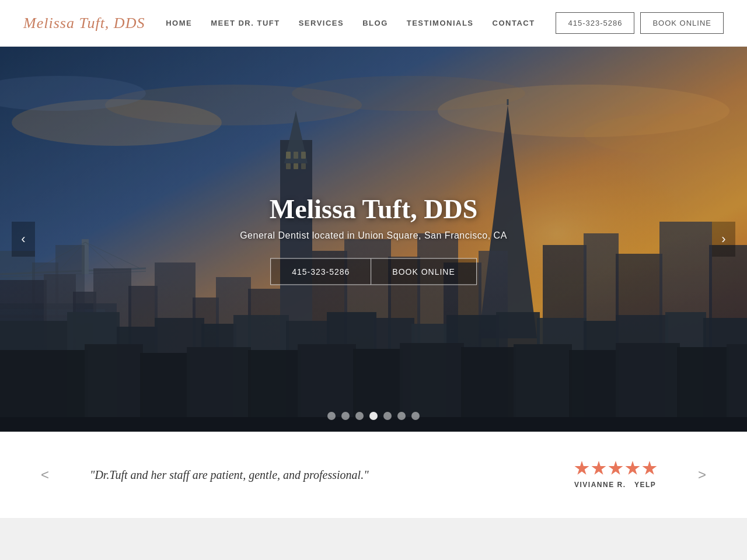 The image size is (747, 560). Describe the element at coordinates (595, 23) in the screenshot. I see `header-phone-button: 415-323-5286` at that location.